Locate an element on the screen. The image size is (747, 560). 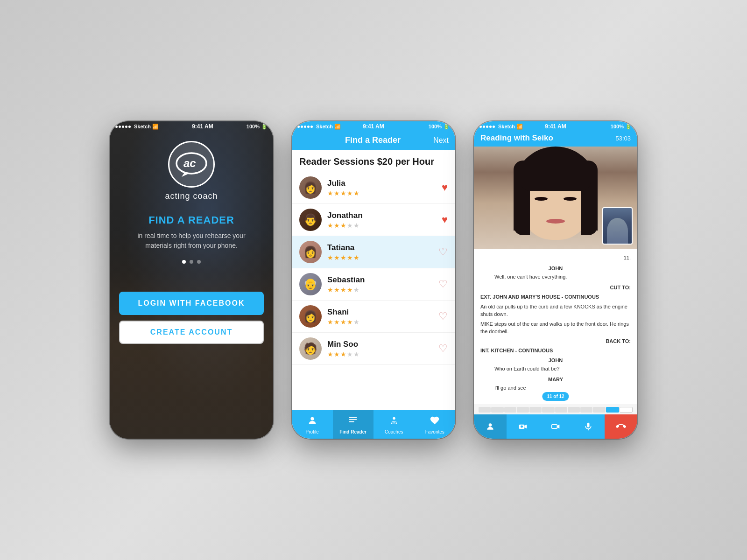
section-header: Reader Sessions $20 per Hour is located at coordinates (374, 161).